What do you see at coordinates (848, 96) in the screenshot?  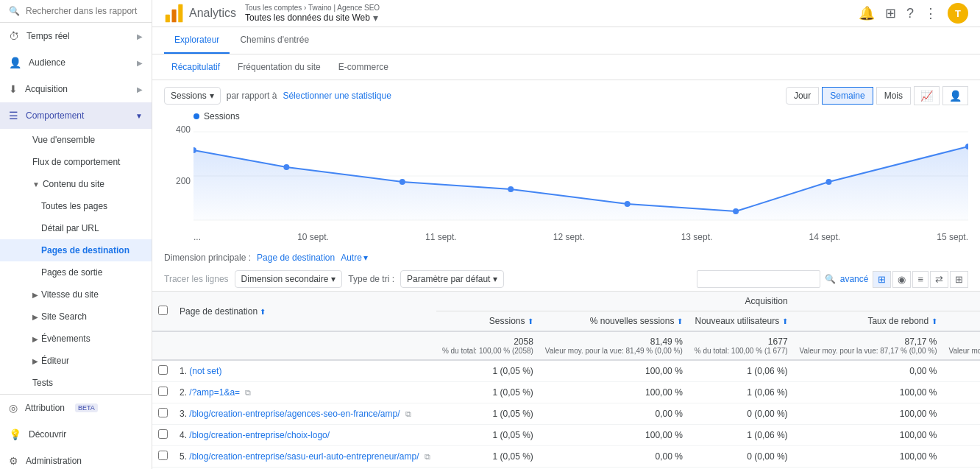 I see `time-btn-semaine: Semaine` at bounding box center [848, 96].